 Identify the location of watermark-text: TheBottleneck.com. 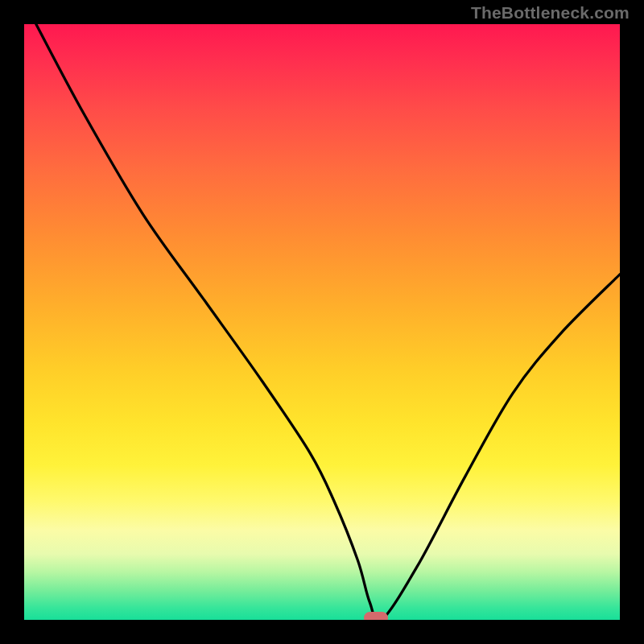
(551, 13).